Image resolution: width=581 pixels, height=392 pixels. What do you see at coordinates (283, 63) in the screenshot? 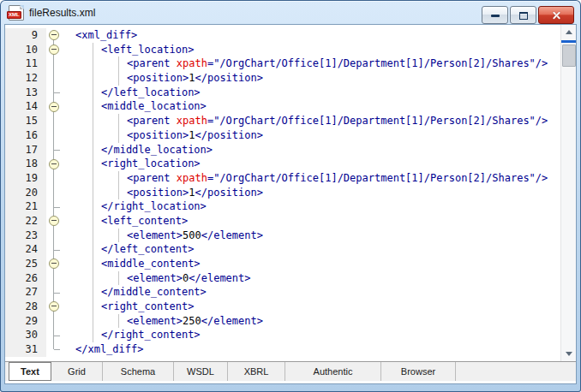
I see `code-line: 11<parent xpath="/OrgChart/Office[1]/Dep…` at bounding box center [283, 63].